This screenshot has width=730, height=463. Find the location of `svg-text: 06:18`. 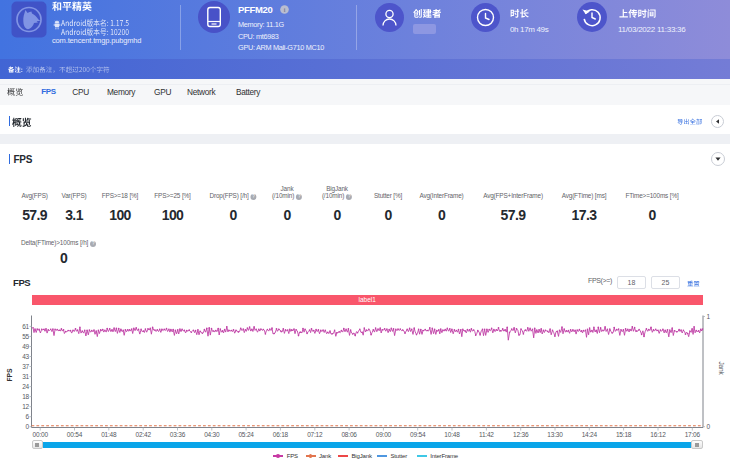

svg-text: 06:18 is located at coordinates (281, 434).